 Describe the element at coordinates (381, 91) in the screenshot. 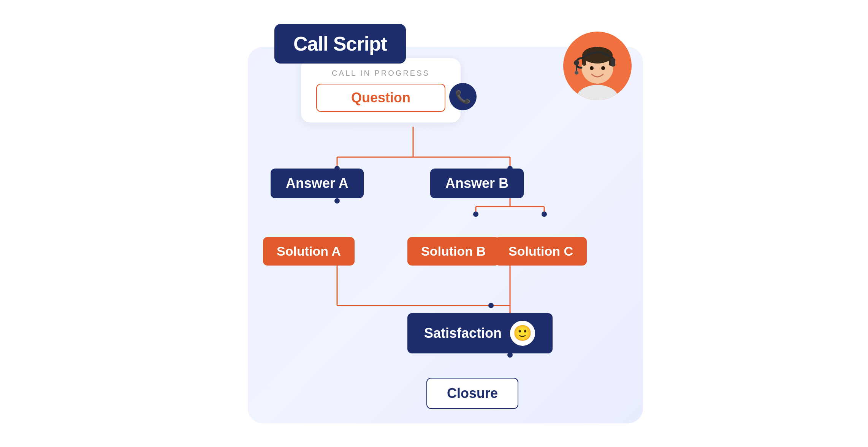

I see `call-progress-card: CALL IN PROGRESS Question` at that location.